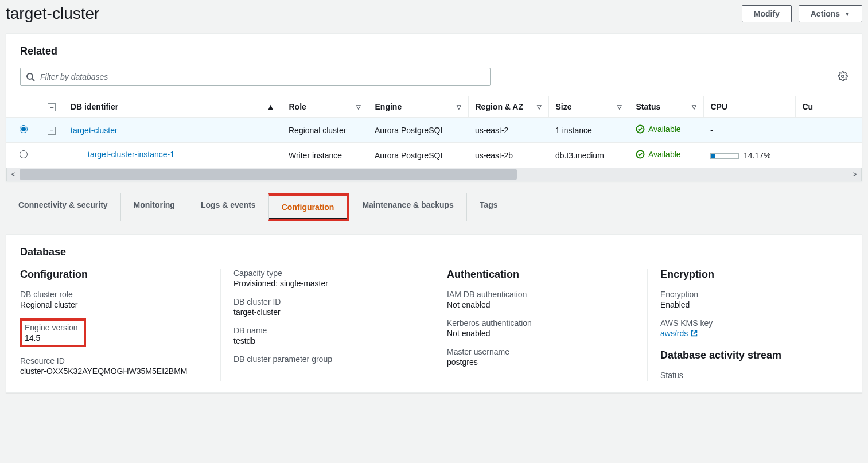 This screenshot has height=463, width=868. What do you see at coordinates (325, 130) in the screenshot?
I see `cell-role: Regional cluster` at bounding box center [325, 130].